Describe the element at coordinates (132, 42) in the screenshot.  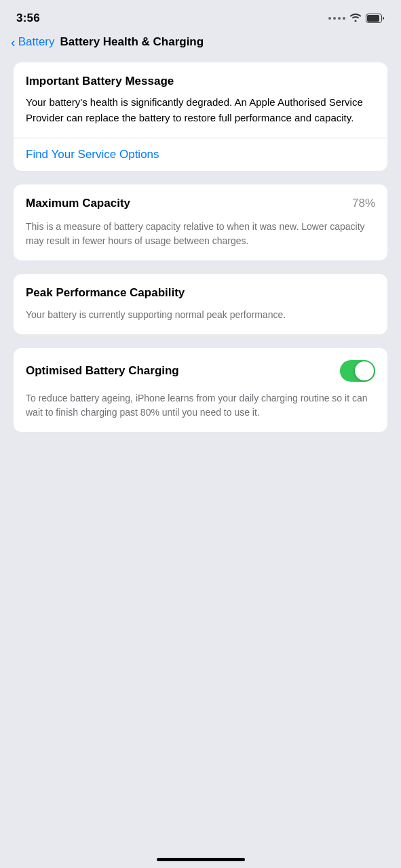
I see `page-title: Battery Health & Charging` at that location.